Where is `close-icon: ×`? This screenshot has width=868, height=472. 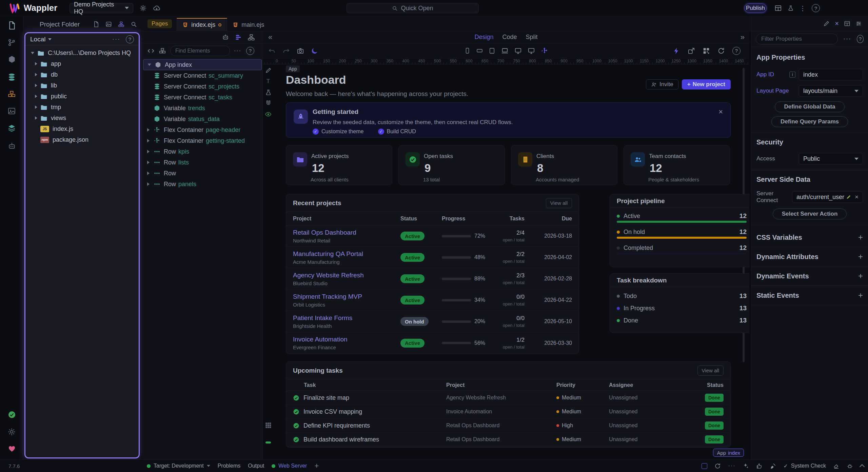 close-icon: × is located at coordinates (721, 112).